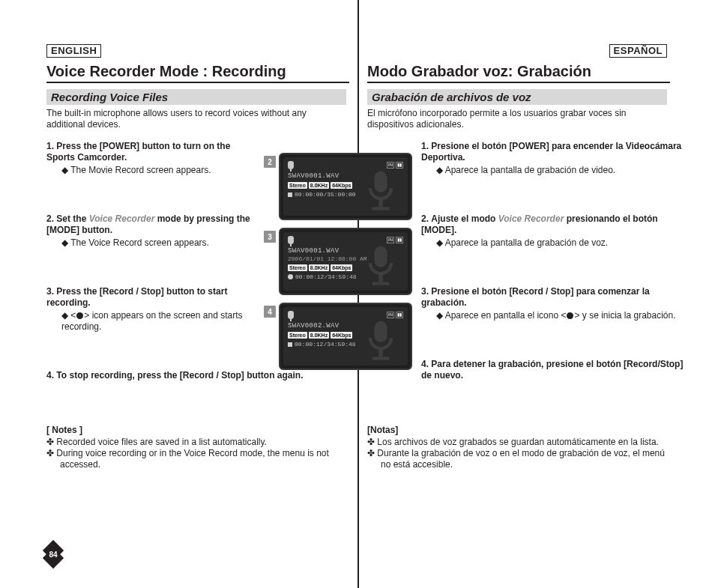  Describe the element at coordinates (196, 97) in the screenshot. I see `section-english: Recording Voice Files` at that location.